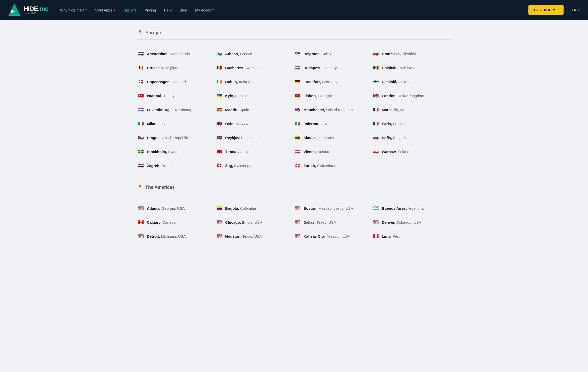 Image resolution: width=588 pixels, height=372 pixels. What do you see at coordinates (333, 166) in the screenshot?
I see `list-item: 🇨🇭 Zurich, Switzerland` at bounding box center [333, 166].